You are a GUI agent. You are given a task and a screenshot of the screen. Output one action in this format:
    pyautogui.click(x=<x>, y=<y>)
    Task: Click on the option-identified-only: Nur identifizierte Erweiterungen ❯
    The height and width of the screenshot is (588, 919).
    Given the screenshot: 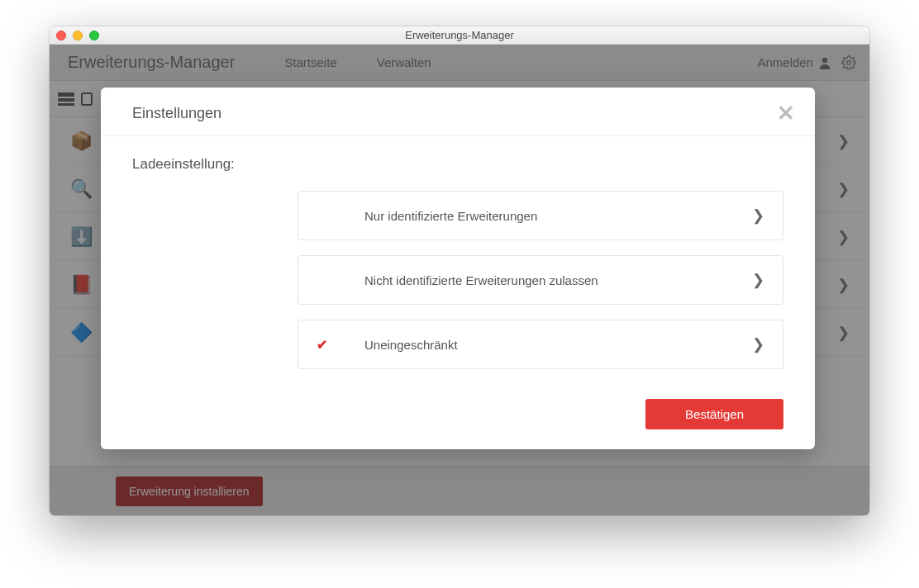 What is the action you would take?
    pyautogui.click(x=540, y=216)
    